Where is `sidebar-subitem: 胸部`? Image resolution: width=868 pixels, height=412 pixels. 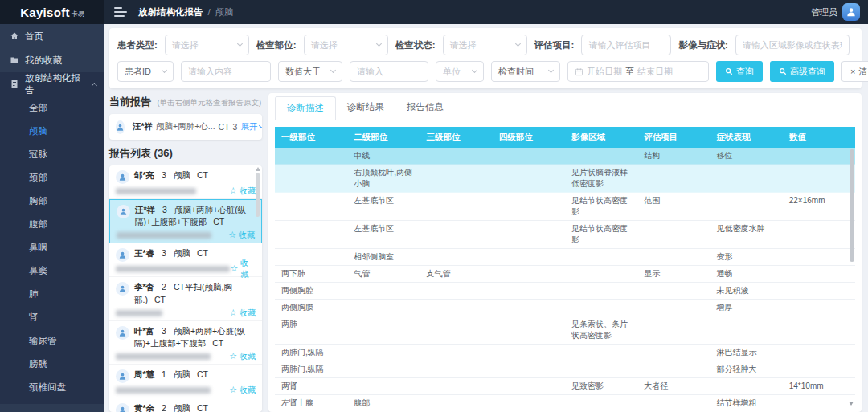
sidebar-subitem: 胸部 is located at coordinates (52, 201).